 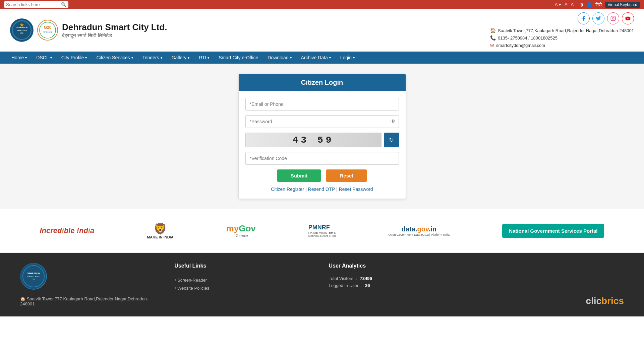 What do you see at coordinates (322, 30) in the screenshot?
I see `site-header: DEHRADUN SMART CITY LTD. G20 भारत 2023 D…` at bounding box center [322, 30].